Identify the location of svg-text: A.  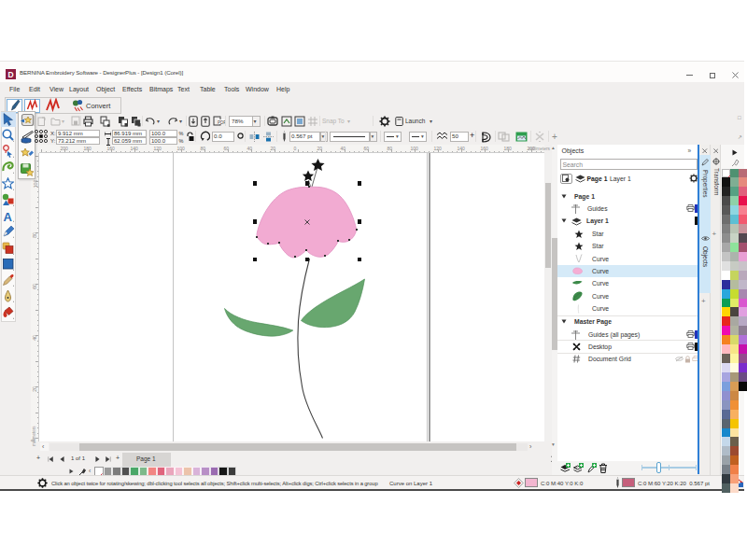
(8, 217).